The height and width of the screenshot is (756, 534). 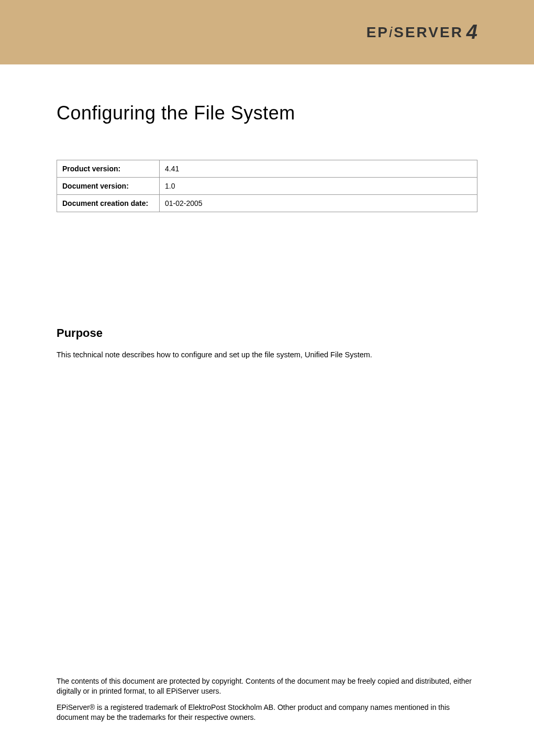 What do you see at coordinates (267, 113) in the screenshot?
I see `document-title: Configuring the File System` at bounding box center [267, 113].